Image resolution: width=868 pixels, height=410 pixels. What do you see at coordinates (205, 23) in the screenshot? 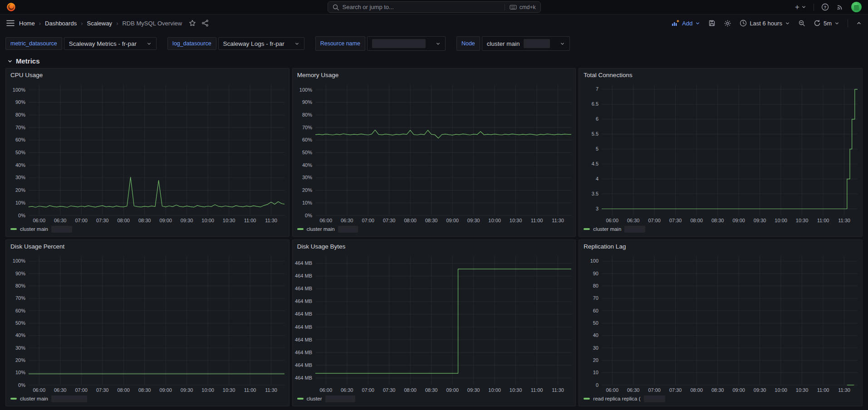
I see `share-dashboard-button` at bounding box center [205, 23].